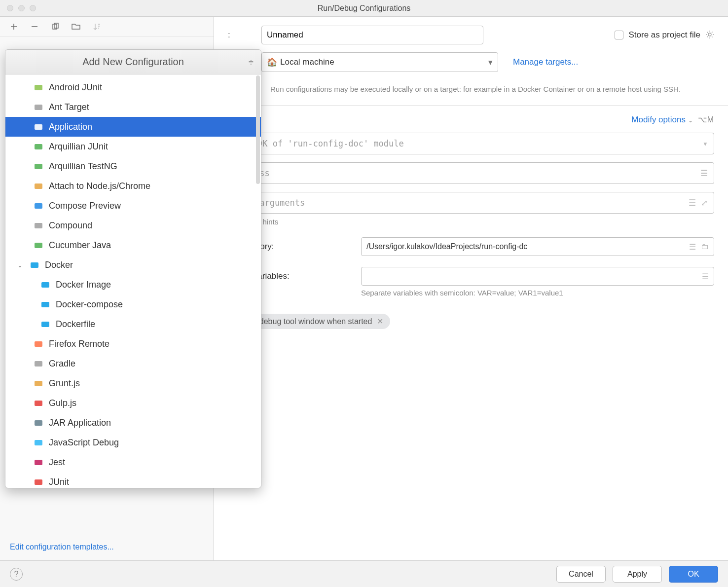 This screenshot has height=587, width=728. Describe the element at coordinates (80, 246) in the screenshot. I see `config-type-label: Cucumber Java` at that location.